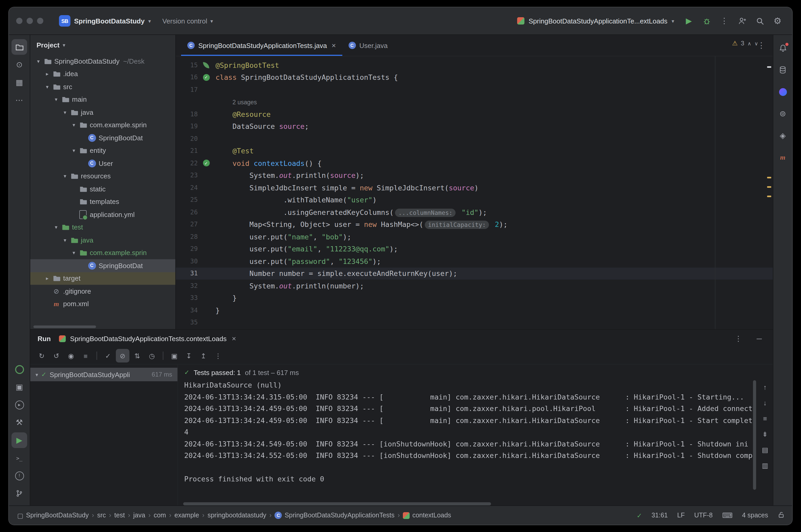 The height and width of the screenshot is (532, 801). What do you see at coordinates (474, 298) in the screenshot?
I see `code-line-33: 33 }` at bounding box center [474, 298].